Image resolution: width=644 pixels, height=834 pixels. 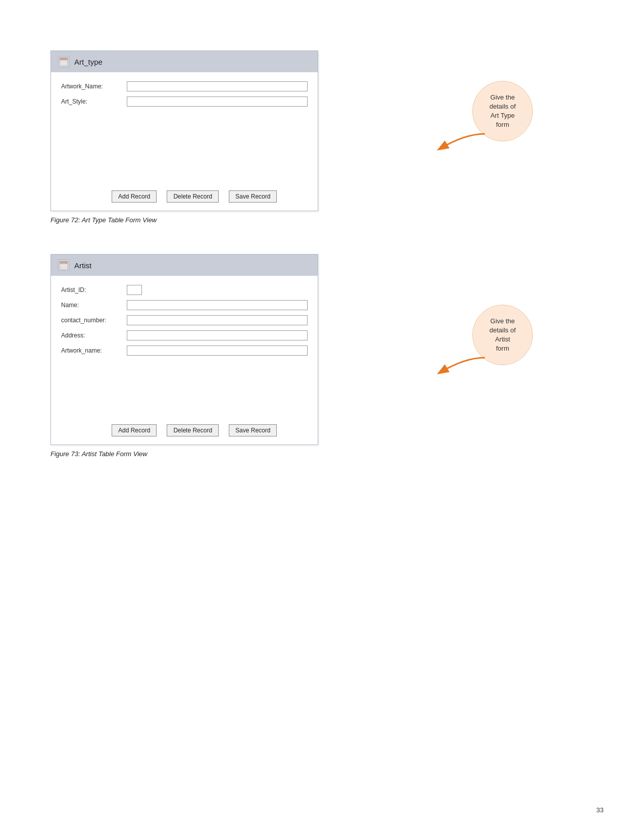 What do you see at coordinates (217, 351) in the screenshot?
I see `artwork-name-artist-input` at bounding box center [217, 351].